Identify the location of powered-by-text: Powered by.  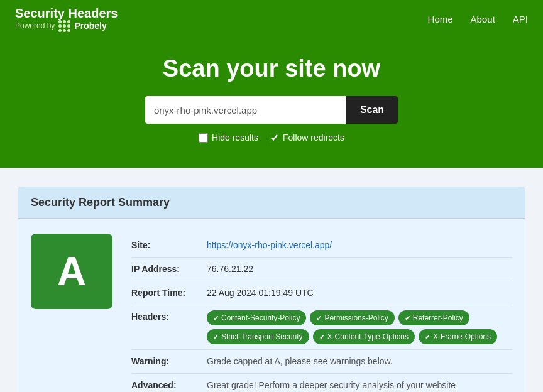
(35, 26).